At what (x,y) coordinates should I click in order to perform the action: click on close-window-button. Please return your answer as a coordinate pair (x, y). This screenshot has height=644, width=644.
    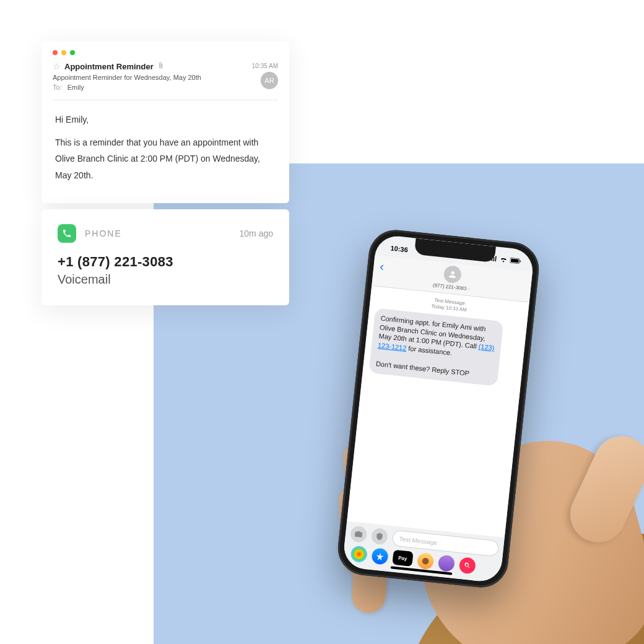
    Looking at the image, I should click on (55, 53).